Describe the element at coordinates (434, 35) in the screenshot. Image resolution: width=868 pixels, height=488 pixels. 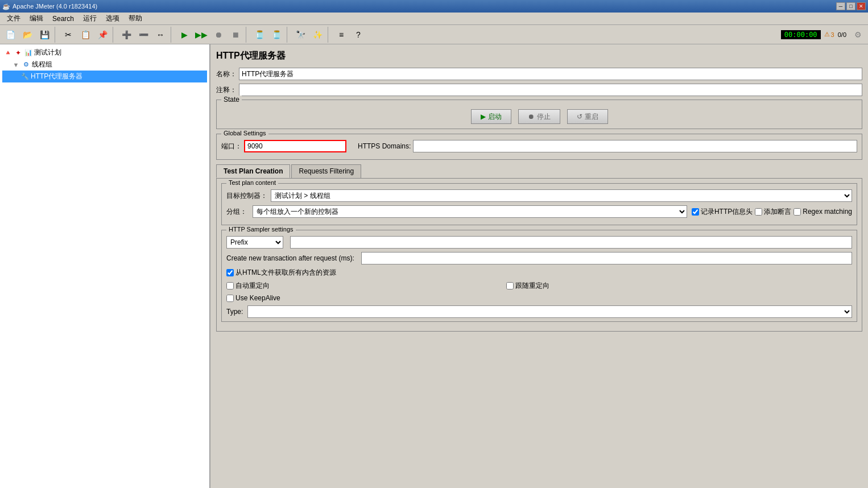
I see `toolbar: 📄 📂 💾 ✂ 📋 📌 ➕ ➖ ↔ ▶ ▶▶ ⏺ ⏹ 🫙 🫙 🔭 ✨ ≡ ? 0…` at that location.